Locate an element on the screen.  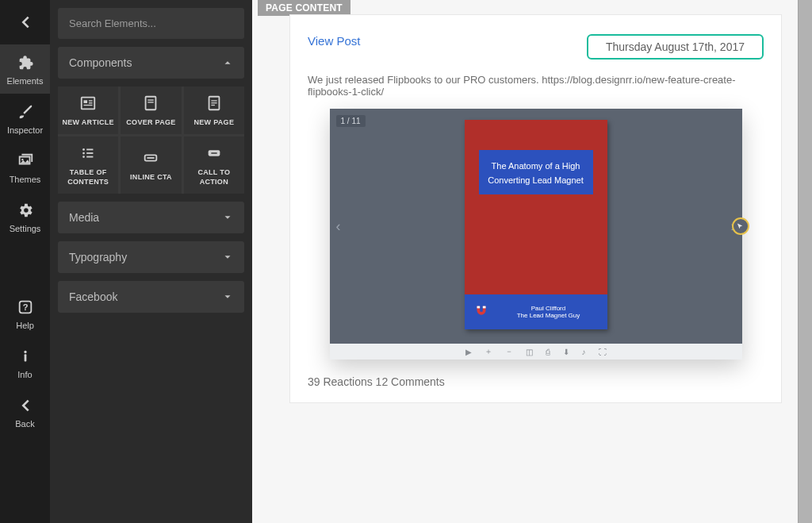
rail-label: Themes is located at coordinates (25, 179).